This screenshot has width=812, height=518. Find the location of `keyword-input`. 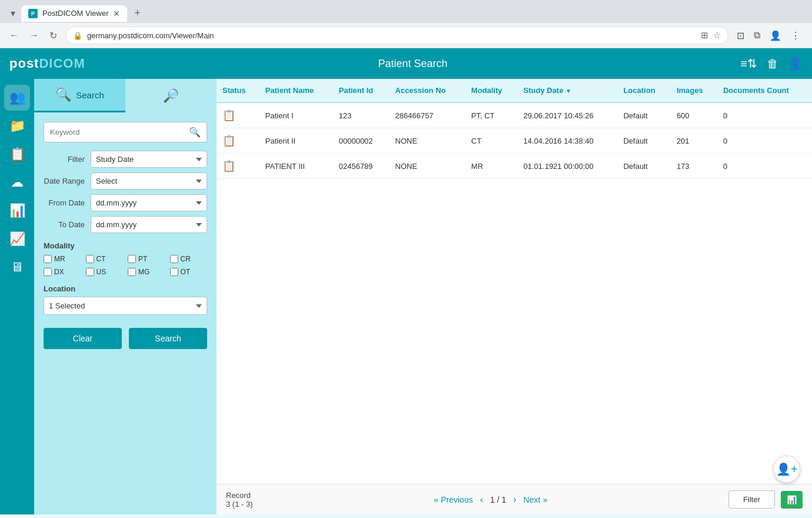

keyword-input is located at coordinates (114, 132).